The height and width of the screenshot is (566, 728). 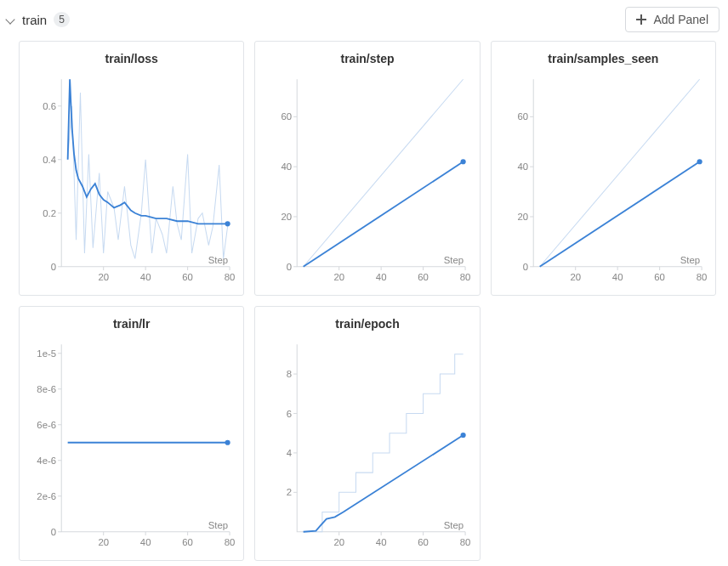 I want to click on panel-title: train/step, so click(x=367, y=59).